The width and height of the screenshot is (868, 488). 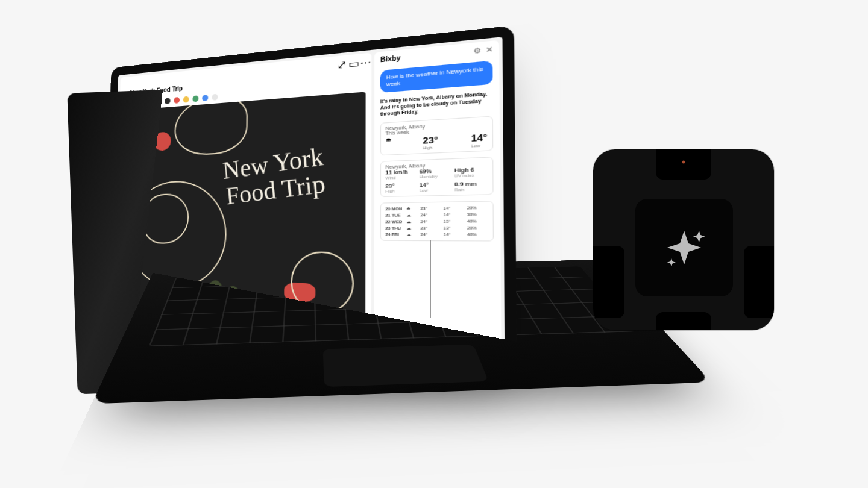 What do you see at coordinates (177, 100) in the screenshot?
I see `swatch-red` at bounding box center [177, 100].